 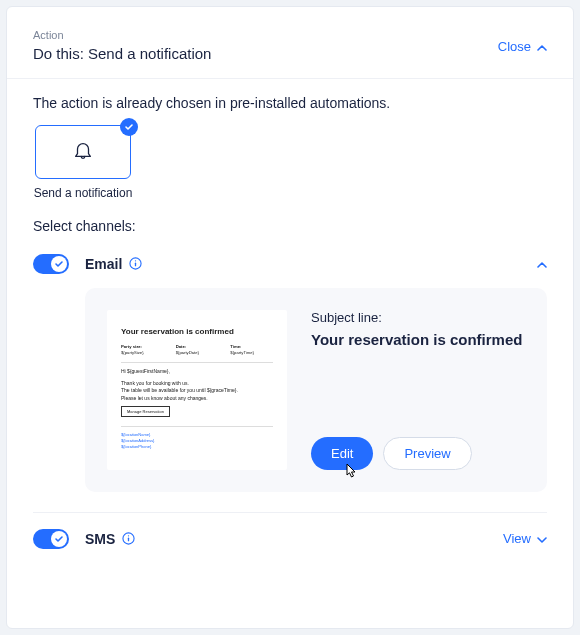 What do you see at coordinates (514, 46) in the screenshot?
I see `close-label: Close` at bounding box center [514, 46].